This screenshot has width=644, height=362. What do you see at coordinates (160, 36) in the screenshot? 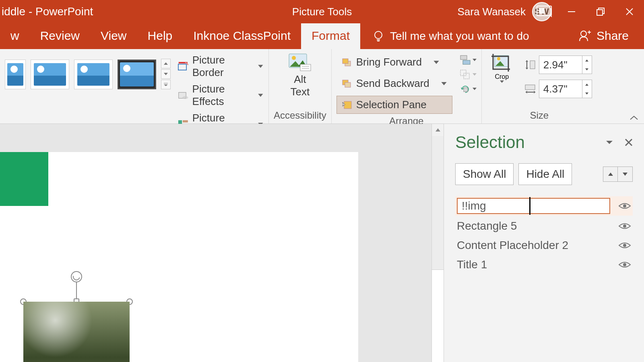
I see `tab-help: Help` at bounding box center [160, 36].